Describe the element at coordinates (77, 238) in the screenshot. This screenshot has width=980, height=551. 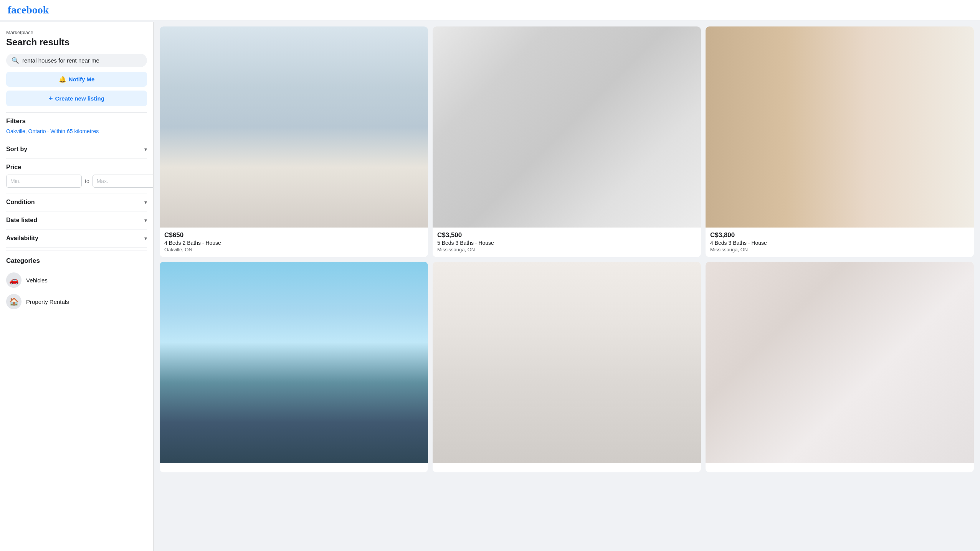
I see `availability-header: Availability ▾` at that location.